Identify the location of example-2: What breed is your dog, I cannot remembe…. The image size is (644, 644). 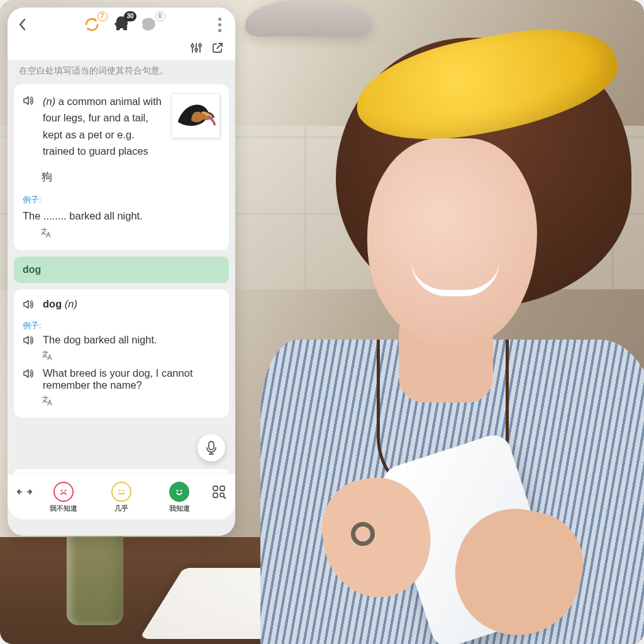
(131, 379).